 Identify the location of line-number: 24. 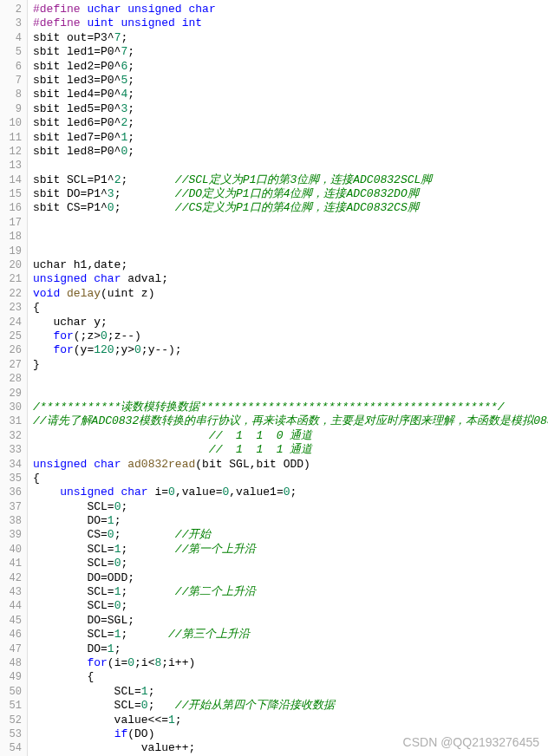
(14, 323).